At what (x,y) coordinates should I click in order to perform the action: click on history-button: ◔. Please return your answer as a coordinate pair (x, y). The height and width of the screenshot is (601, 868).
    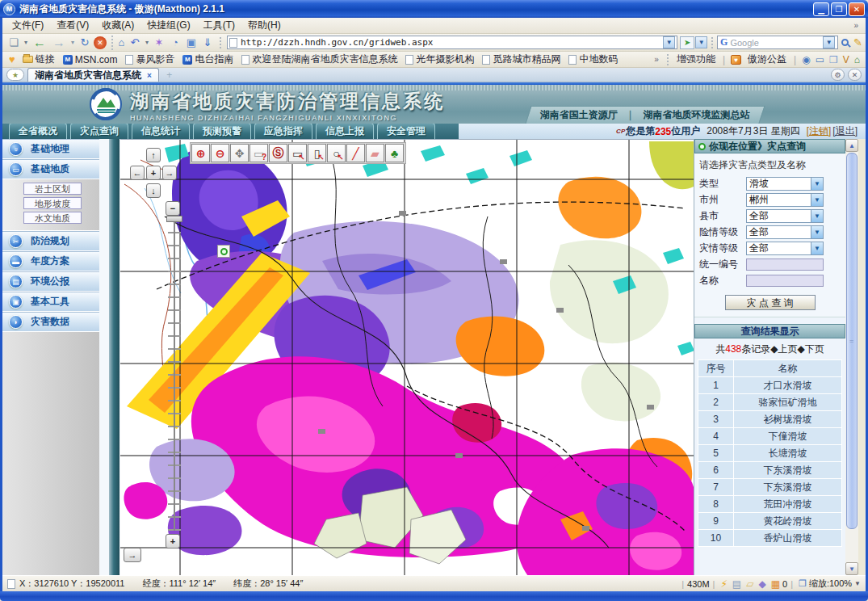
    Looking at the image, I should click on (175, 43).